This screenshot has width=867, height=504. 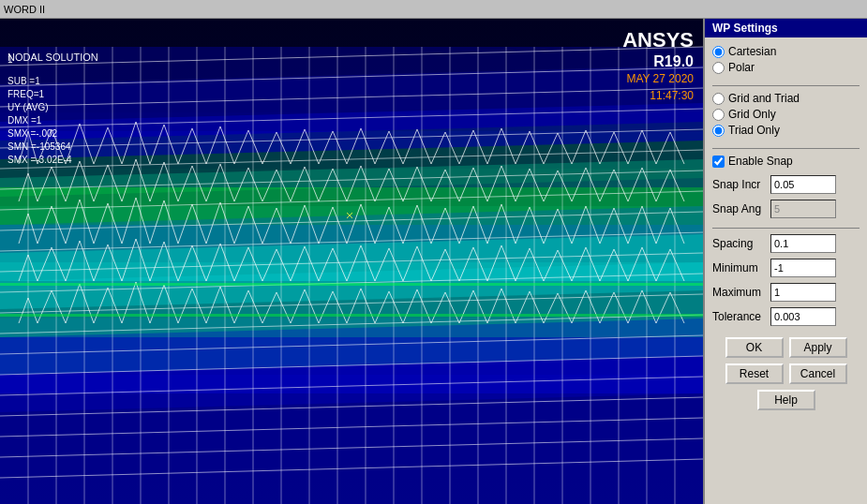 I want to click on title-text: WORD II, so click(x=24, y=9).